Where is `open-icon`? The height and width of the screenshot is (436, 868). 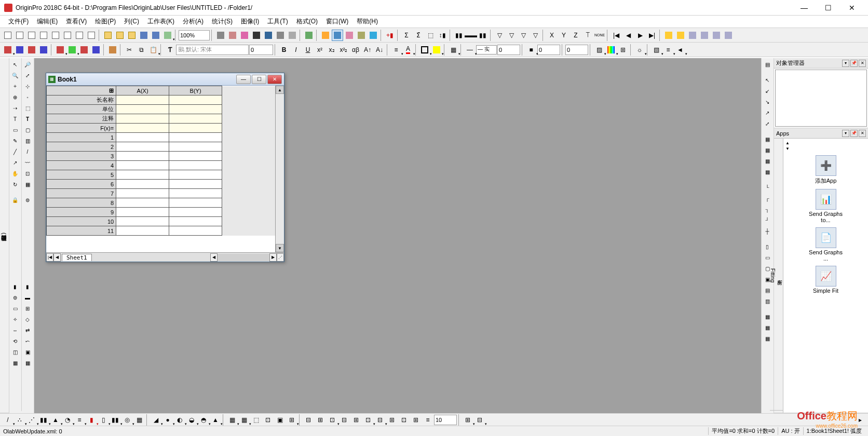
open-icon is located at coordinates (108, 35).